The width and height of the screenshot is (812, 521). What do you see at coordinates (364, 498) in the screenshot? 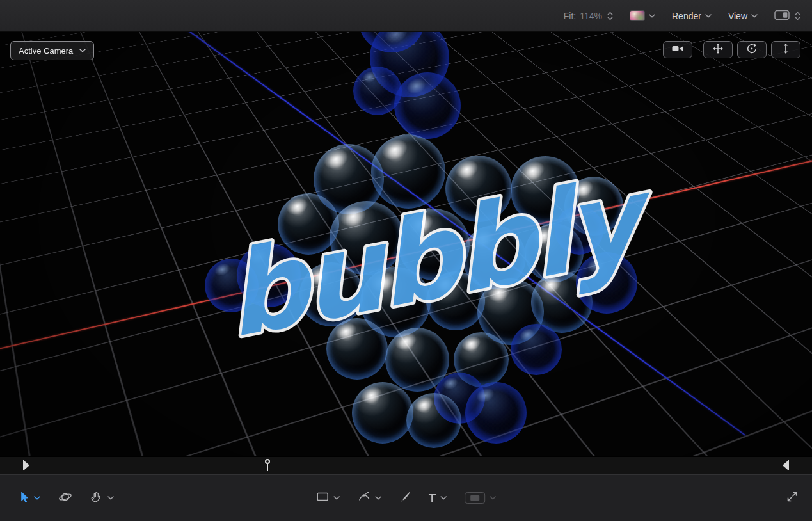
I see `bezier-curve-icon` at bounding box center [364, 498].